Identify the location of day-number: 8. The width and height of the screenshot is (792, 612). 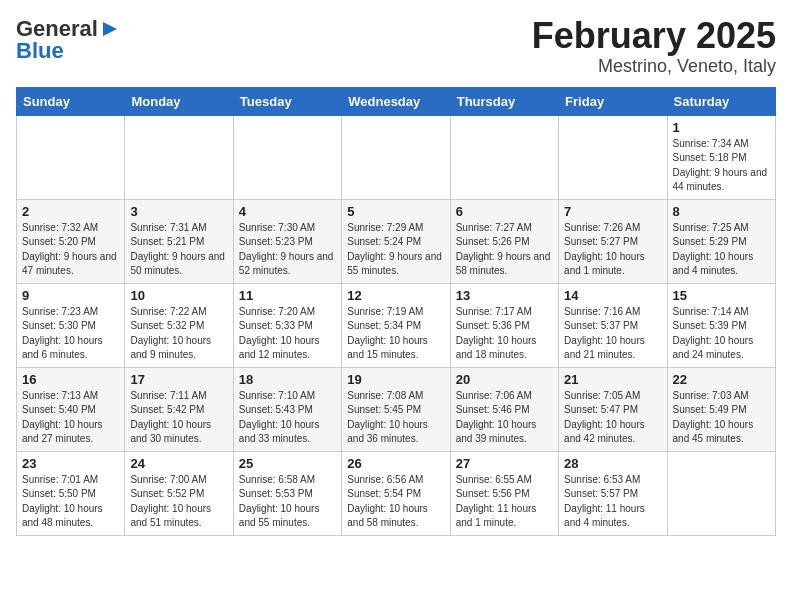
(722, 212).